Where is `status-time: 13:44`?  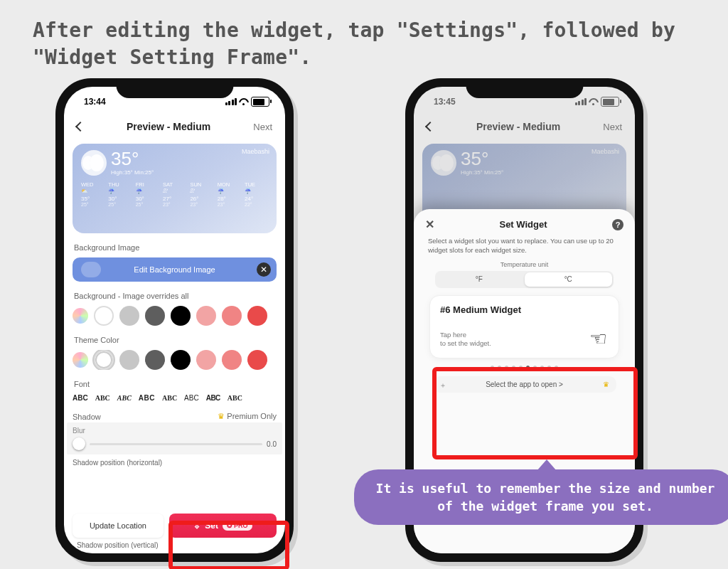 status-time: 13:44 is located at coordinates (95, 102).